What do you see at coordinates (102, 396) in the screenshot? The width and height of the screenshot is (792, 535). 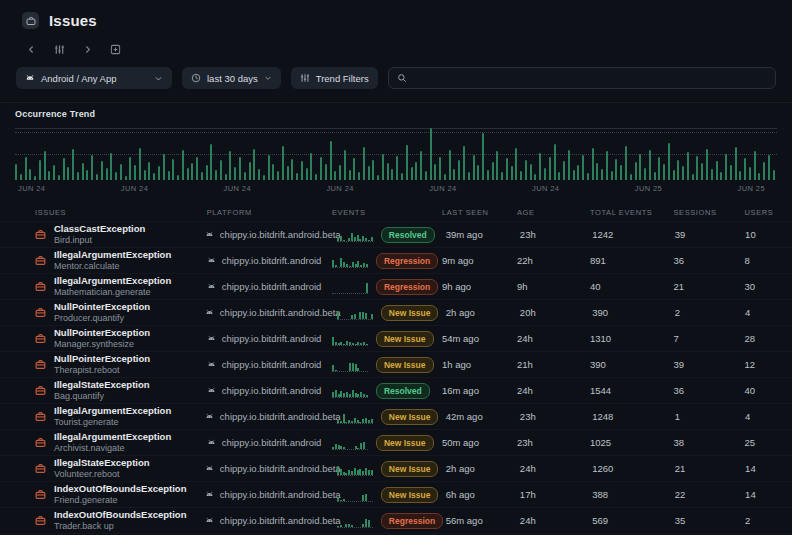 I see `issue-subtitle: Bag.quantify` at bounding box center [102, 396].